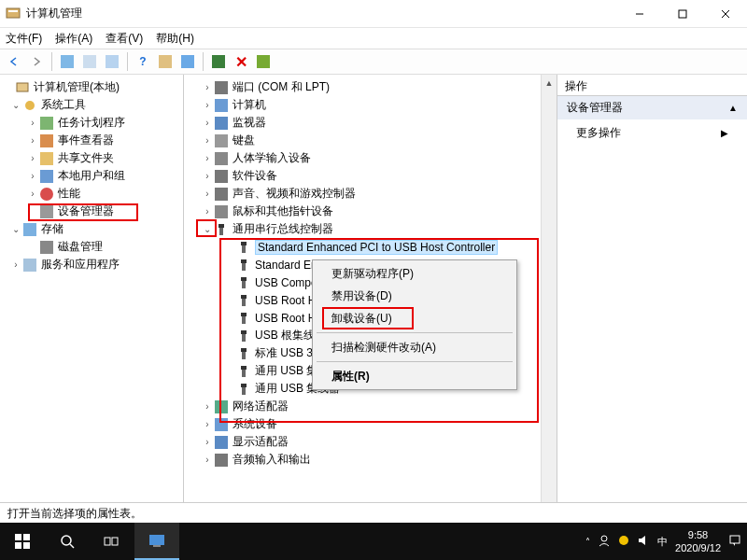  What do you see at coordinates (241, 62) in the screenshot?
I see `remove-icon: ✕` at bounding box center [241, 62].